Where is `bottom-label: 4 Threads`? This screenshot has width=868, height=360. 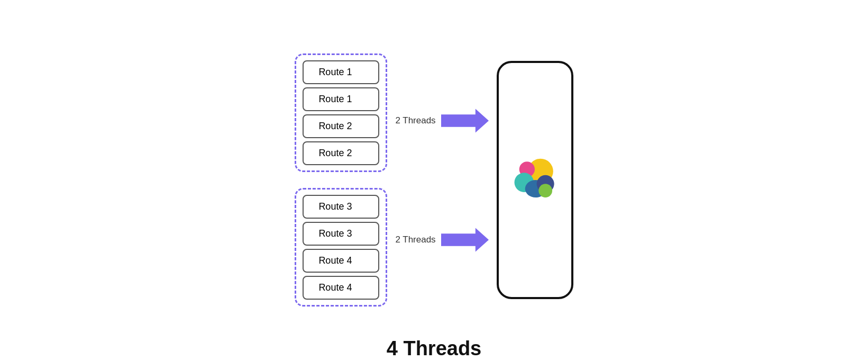
bottom-label: 4 Threads is located at coordinates (434, 348).